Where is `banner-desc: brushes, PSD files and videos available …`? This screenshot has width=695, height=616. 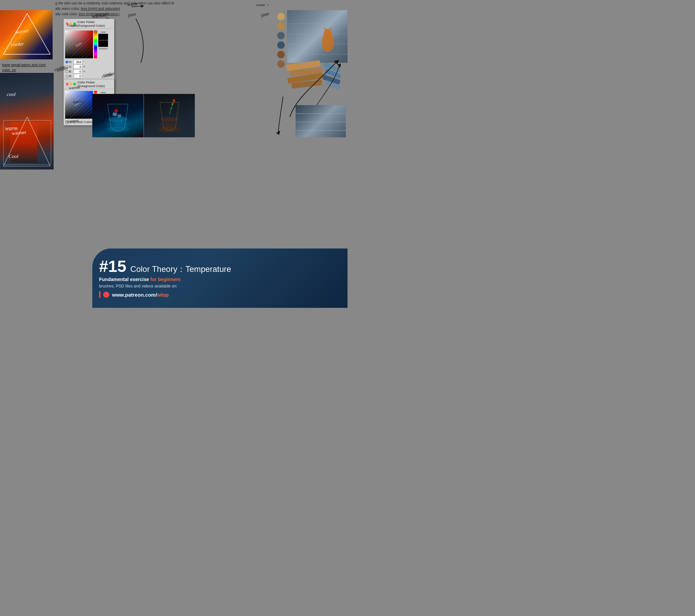 banner-desc: brushes, PSD files and videos available … is located at coordinates (220, 286).